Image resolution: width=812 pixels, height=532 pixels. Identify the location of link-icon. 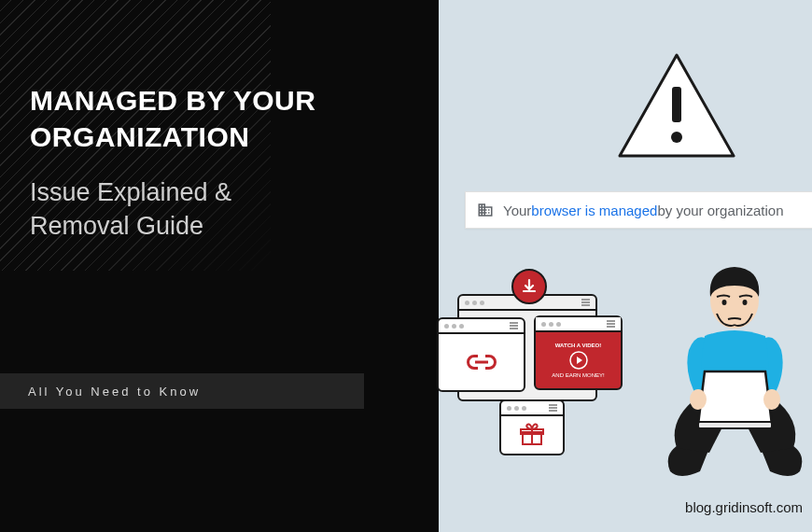
(482, 362).